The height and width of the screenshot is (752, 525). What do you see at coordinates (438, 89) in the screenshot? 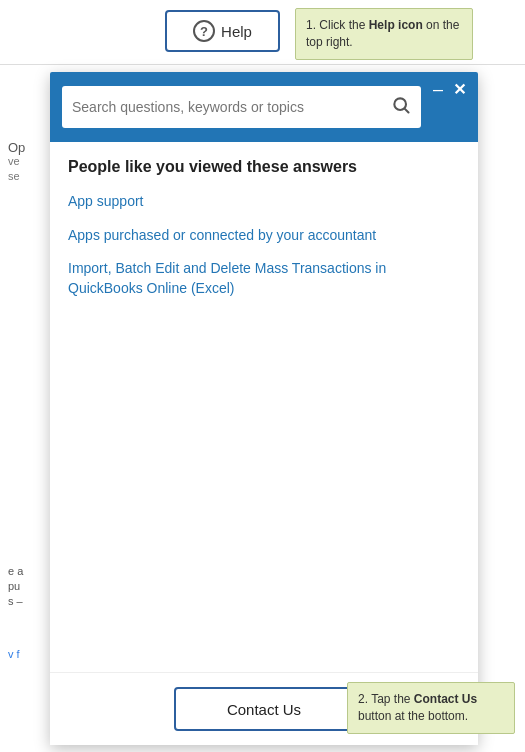
I see `minimize-button: –` at bounding box center [438, 89].